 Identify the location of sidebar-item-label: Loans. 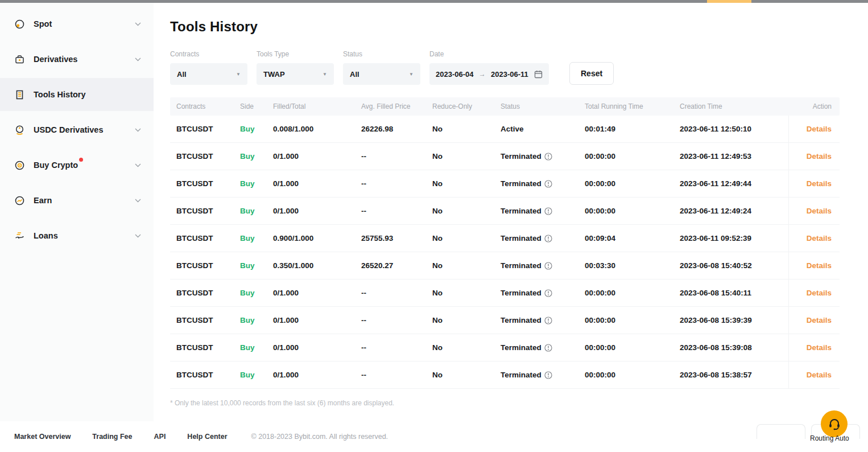
(46, 236).